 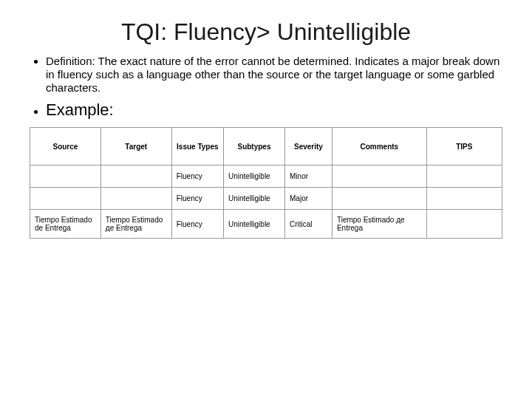 What do you see at coordinates (379, 146) in the screenshot?
I see `col-comments: Comments` at bounding box center [379, 146].